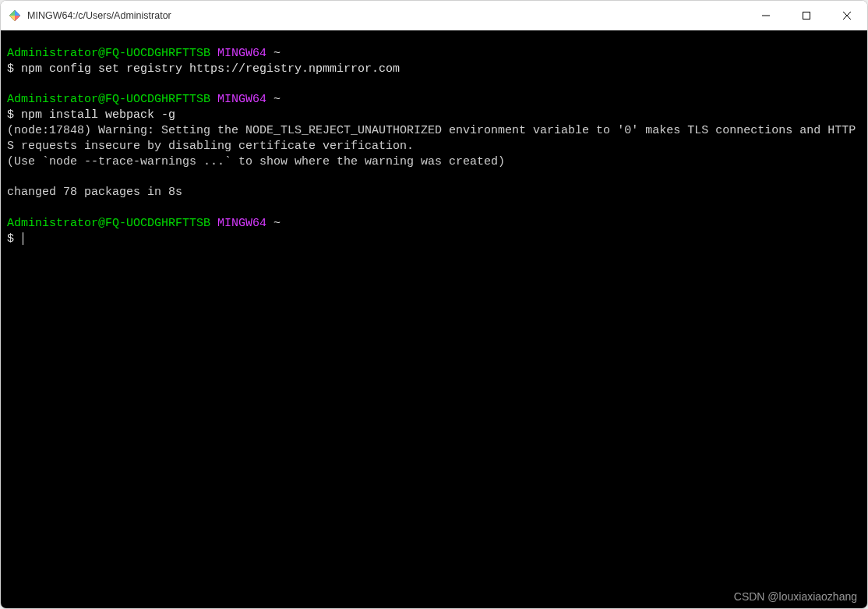  Describe the element at coordinates (210, 69) in the screenshot. I see `command-line: npm config set registry https://registry…` at that location.